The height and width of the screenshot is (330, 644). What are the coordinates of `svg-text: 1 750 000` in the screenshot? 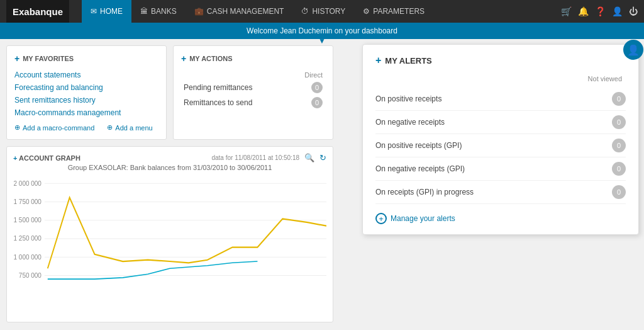 It's located at (28, 202).